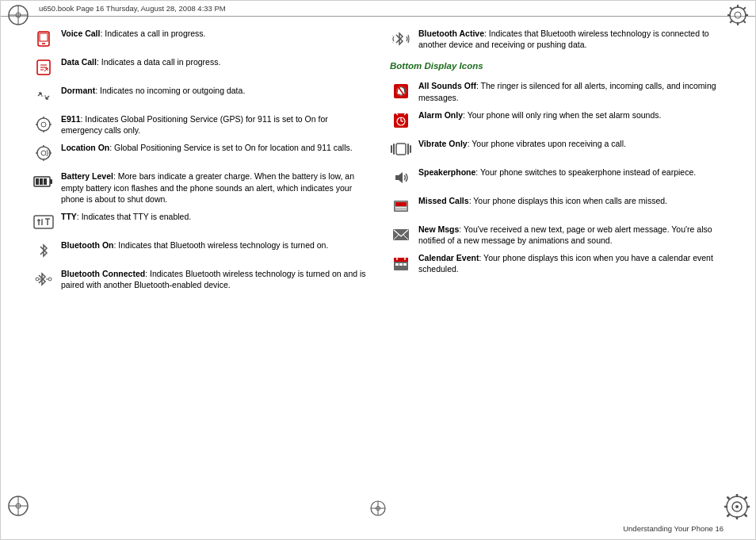 The width and height of the screenshot is (756, 540). Describe the element at coordinates (69, 216) in the screenshot. I see `tty-label: TTY` at that location.